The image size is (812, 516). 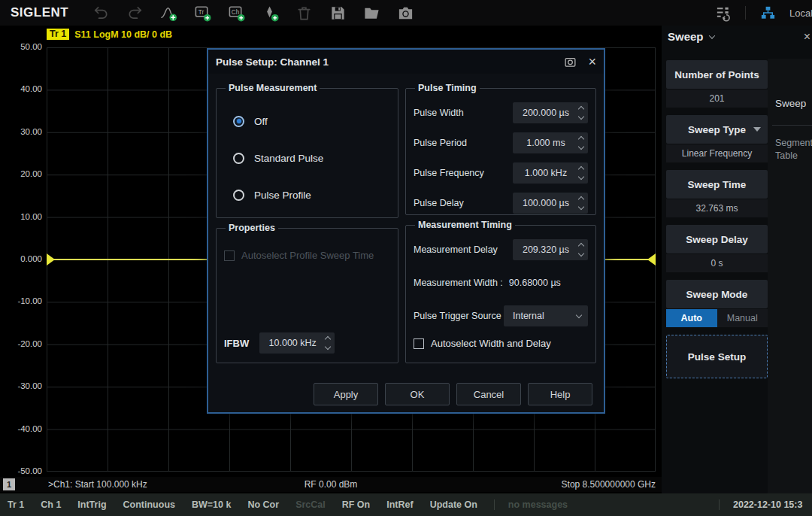 What do you see at coordinates (463, 143) in the screenshot?
I see `pulse-period-label: Pulse Period` at bounding box center [463, 143].